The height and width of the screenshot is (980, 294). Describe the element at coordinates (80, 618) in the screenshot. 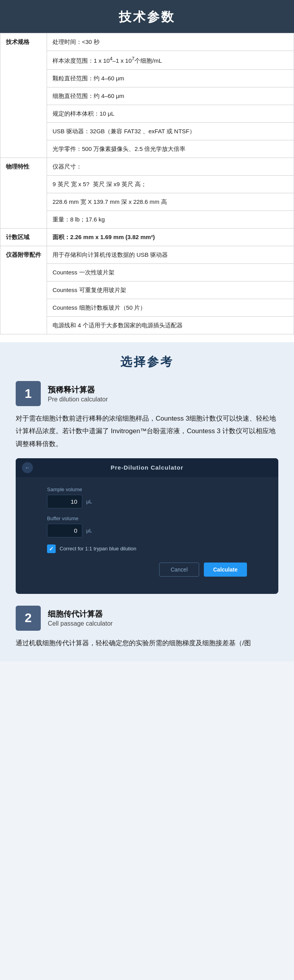

I see `feature-2-text: 细胞传代计算器 Cell passage calculator` at that location.